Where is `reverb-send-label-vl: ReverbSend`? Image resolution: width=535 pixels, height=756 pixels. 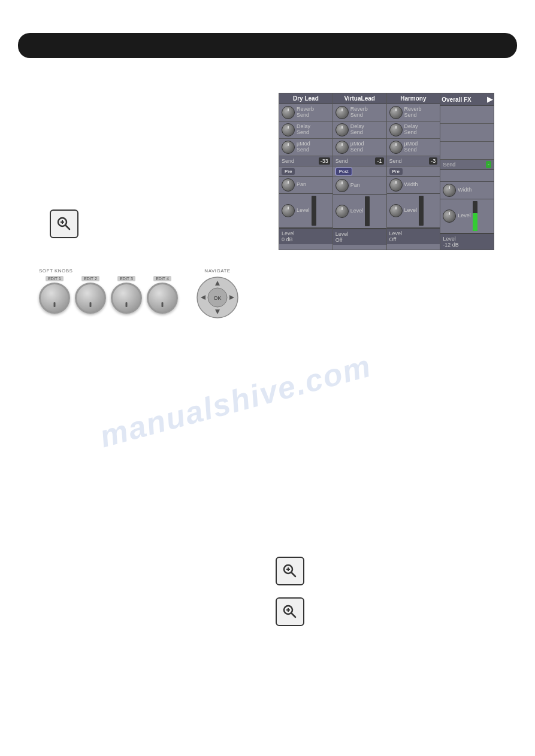 reverb-send-label-vl: ReverbSend is located at coordinates (359, 113).